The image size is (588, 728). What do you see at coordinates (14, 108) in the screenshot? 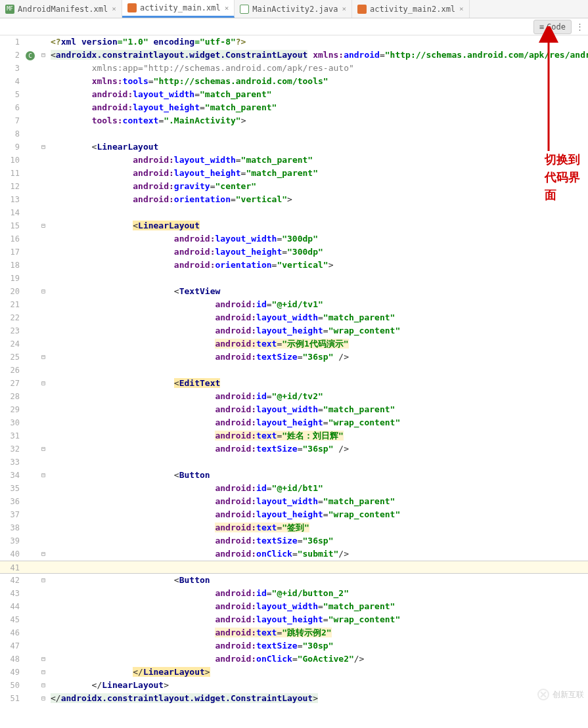
I see `line-number: 6` at bounding box center [14, 108].